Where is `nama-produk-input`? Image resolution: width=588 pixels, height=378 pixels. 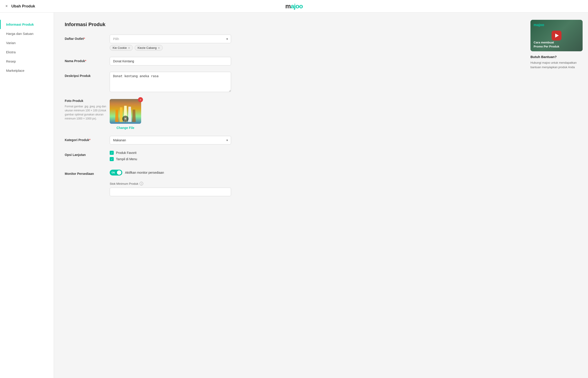 nama-produk-input is located at coordinates (170, 61).